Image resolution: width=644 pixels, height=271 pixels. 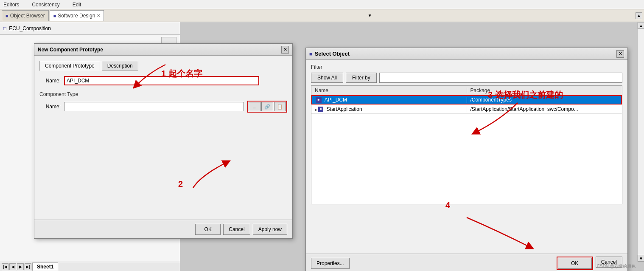 What do you see at coordinates (280, 107) in the screenshot?
I see `copy-icon: 📋` at bounding box center [280, 107].